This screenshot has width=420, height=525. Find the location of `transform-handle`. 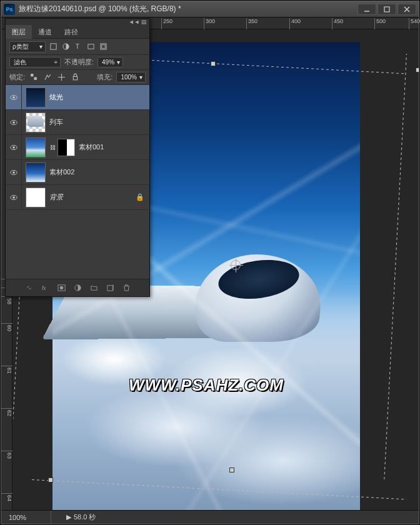

transform-handle is located at coordinates (418, 70).